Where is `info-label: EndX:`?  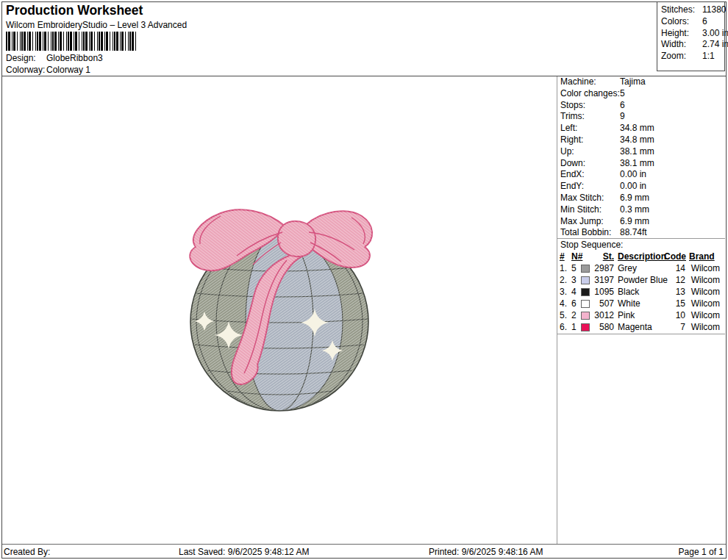
info-label: EndX: is located at coordinates (590, 175).